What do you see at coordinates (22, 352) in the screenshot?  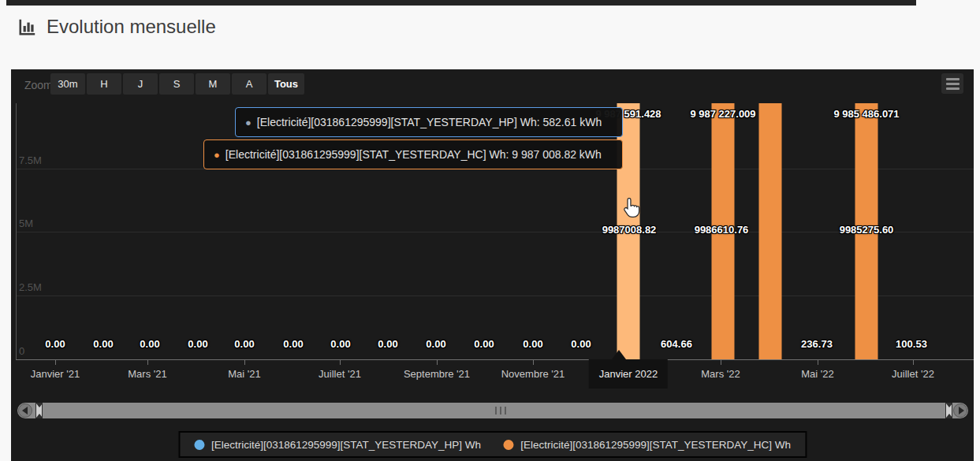 I see `y-axis-tick-label: 0` at bounding box center [22, 352].